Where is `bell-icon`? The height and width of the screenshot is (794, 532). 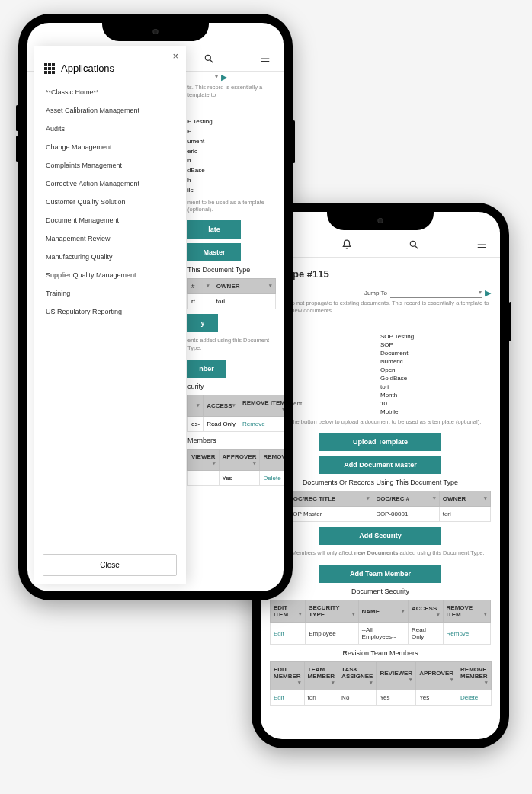
bell-icon is located at coordinates (347, 245).